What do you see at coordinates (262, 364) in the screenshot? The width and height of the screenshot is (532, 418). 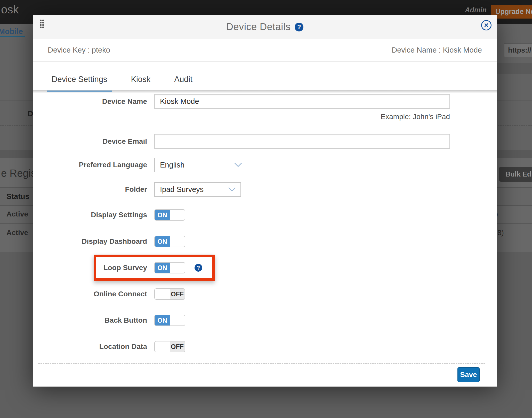 I see `footer-divider` at bounding box center [262, 364].